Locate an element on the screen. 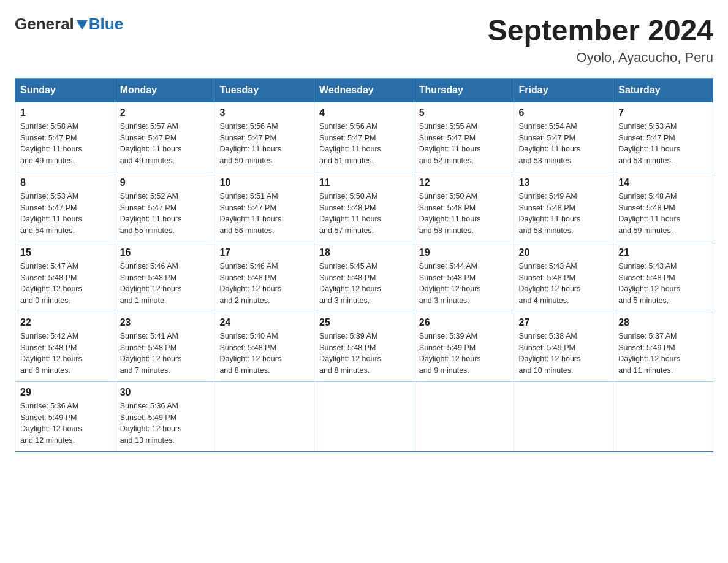 The height and width of the screenshot is (563, 728). logo: General Blue is located at coordinates (69, 25).